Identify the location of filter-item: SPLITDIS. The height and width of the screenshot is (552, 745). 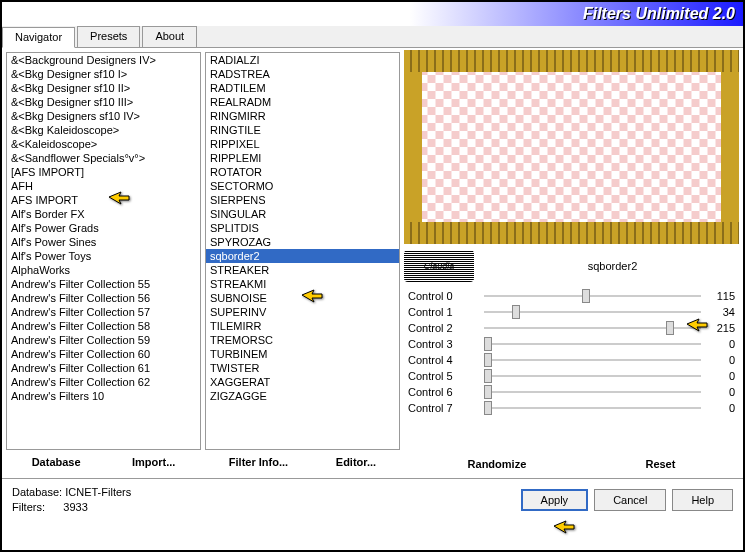
(302, 228).